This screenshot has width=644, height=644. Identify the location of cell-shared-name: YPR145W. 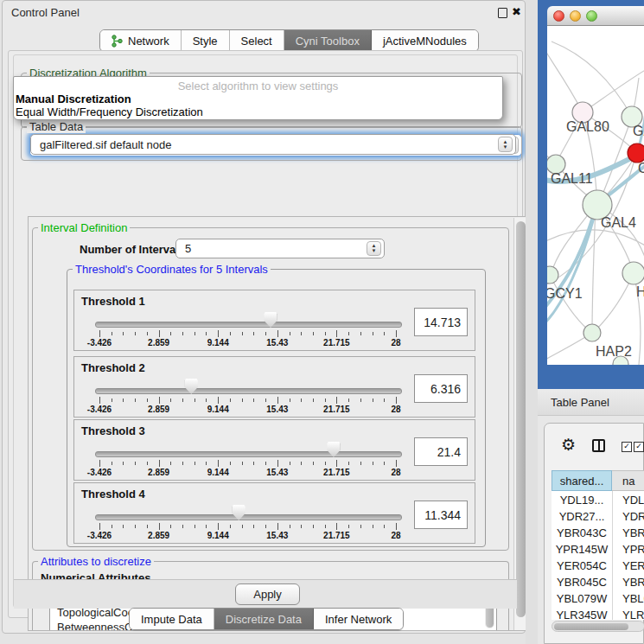
(582, 550).